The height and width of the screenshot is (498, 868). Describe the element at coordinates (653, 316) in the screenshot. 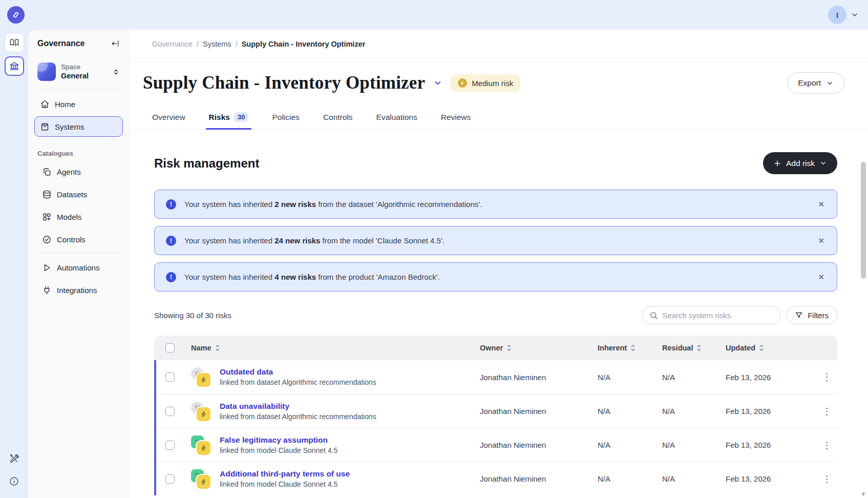

I see `search-icon` at that location.